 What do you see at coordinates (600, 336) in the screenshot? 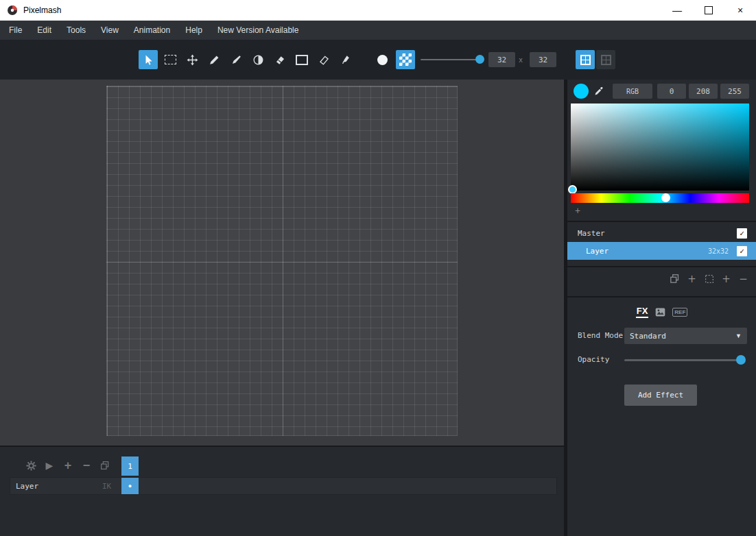
I see `blend-mode-label: Blend Mode` at bounding box center [600, 336].